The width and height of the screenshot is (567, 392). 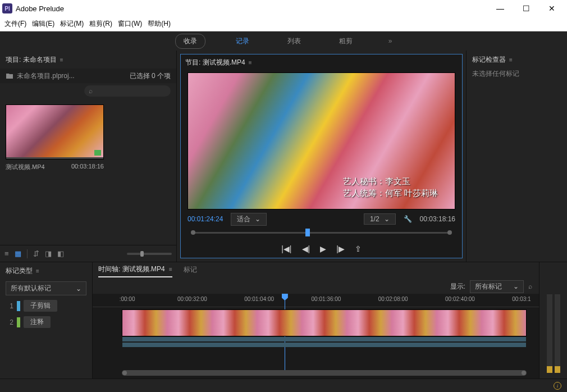 What do you see at coordinates (46, 289) in the screenshot?
I see `marker-template-dropdown: 所有默认标记 ⌄` at bounding box center [46, 289].